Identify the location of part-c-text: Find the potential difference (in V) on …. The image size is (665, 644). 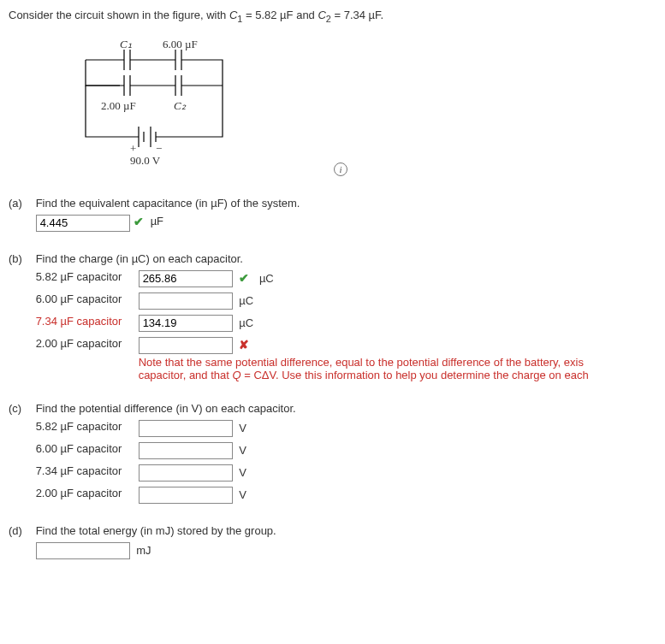
(346, 409).